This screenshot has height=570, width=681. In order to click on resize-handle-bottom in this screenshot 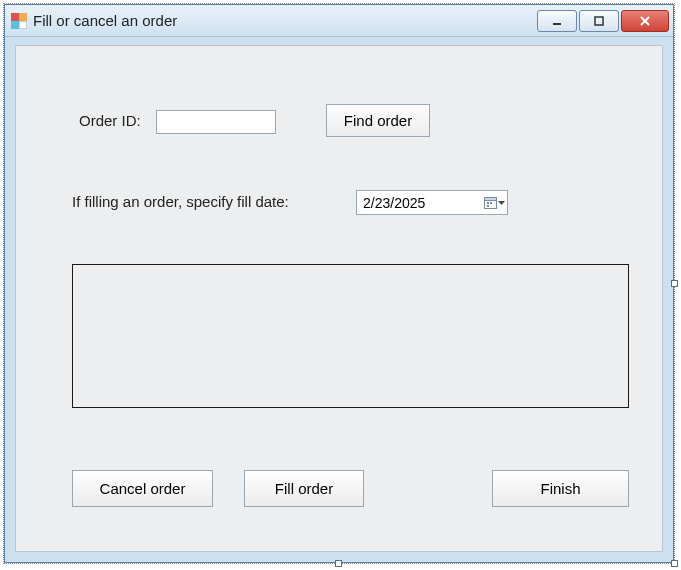, I will do `click(338, 564)`.